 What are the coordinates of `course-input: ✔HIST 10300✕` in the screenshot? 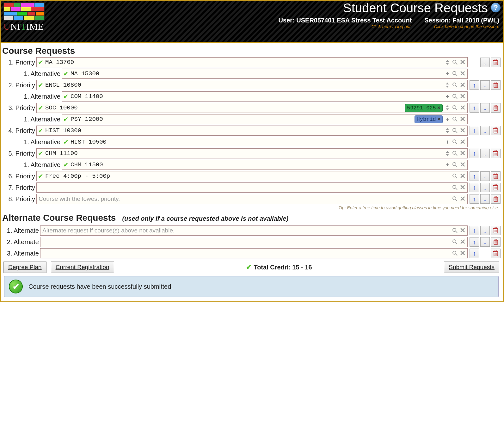 It's located at (252, 131).